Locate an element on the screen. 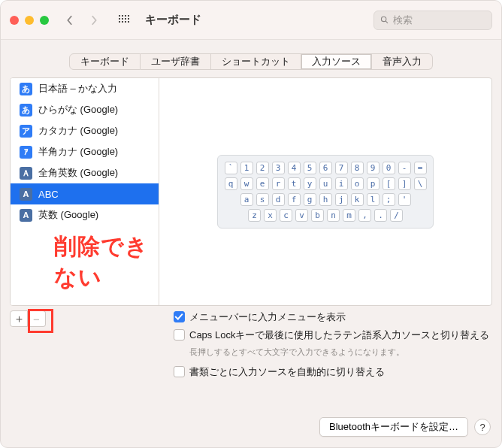 The height and width of the screenshot is (448, 502). input-source-icon: Ａ is located at coordinates (26, 173).